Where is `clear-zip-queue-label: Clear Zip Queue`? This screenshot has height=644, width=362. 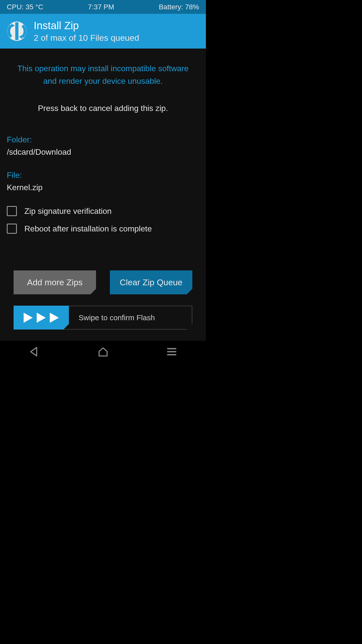
clear-zip-queue-label: Clear Zip Queue is located at coordinates (151, 282).